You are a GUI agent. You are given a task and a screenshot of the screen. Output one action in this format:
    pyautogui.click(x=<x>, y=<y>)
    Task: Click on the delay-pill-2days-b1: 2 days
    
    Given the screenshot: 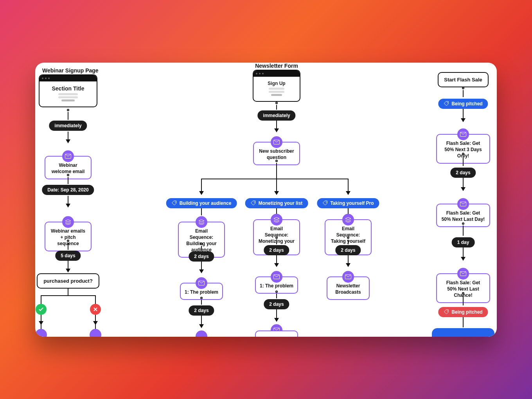 What is the action you would take?
    pyautogui.click(x=201, y=256)
    